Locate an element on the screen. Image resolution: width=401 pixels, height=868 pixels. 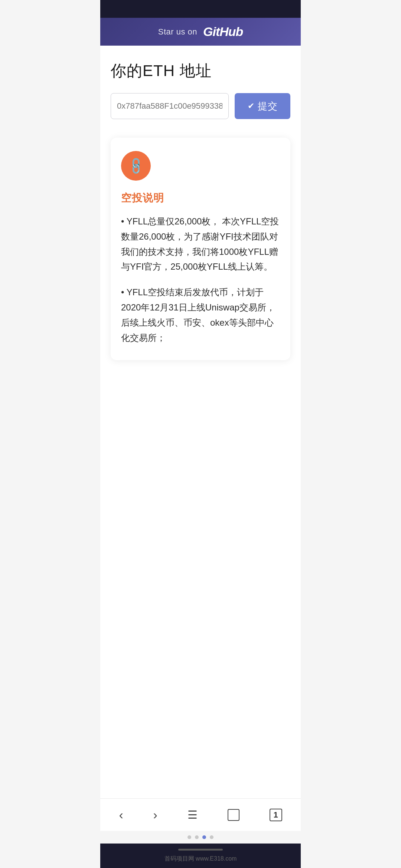
tabs-icon: 1 is located at coordinates (276, 815).